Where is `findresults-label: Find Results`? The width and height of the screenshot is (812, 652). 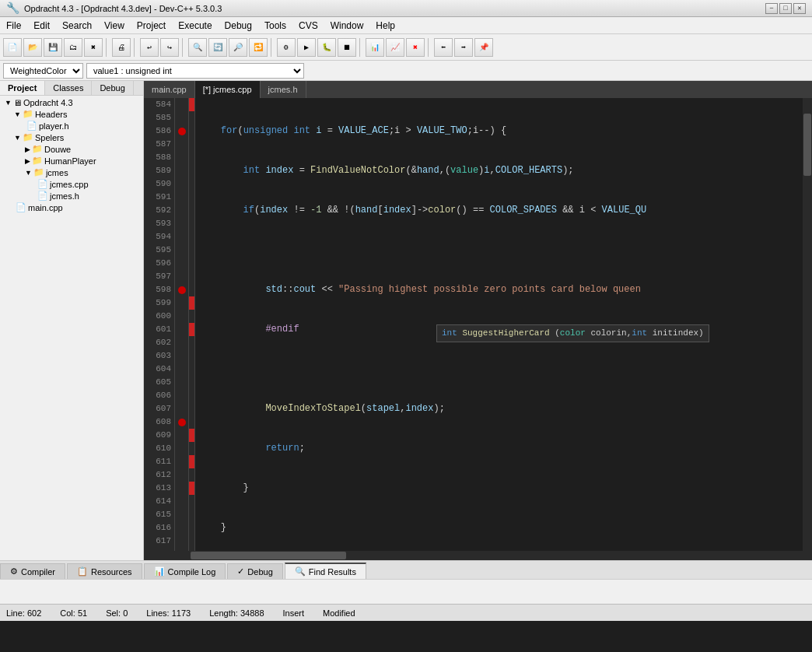 findresults-label: Find Results is located at coordinates (333, 572).